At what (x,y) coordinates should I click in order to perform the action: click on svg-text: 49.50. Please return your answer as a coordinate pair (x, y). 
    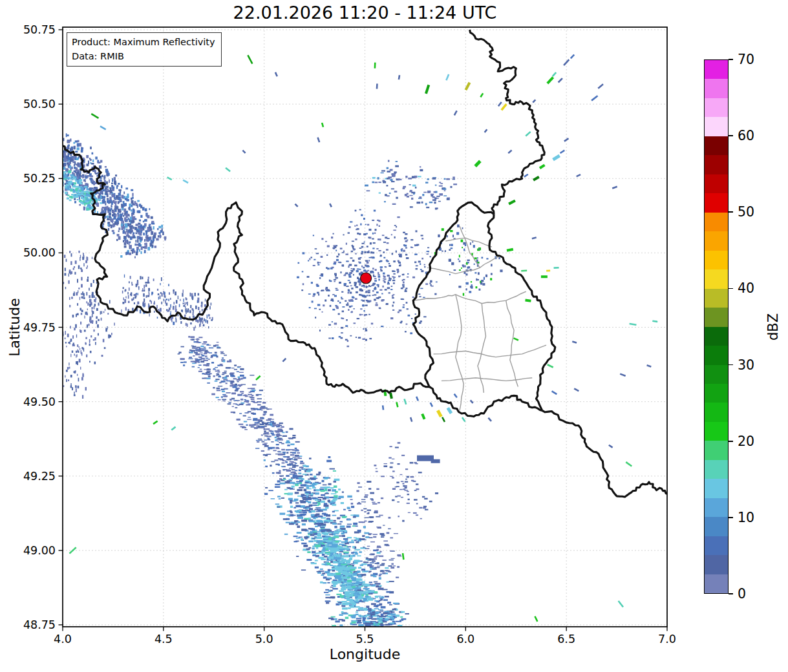
    Looking at the image, I should click on (39, 402).